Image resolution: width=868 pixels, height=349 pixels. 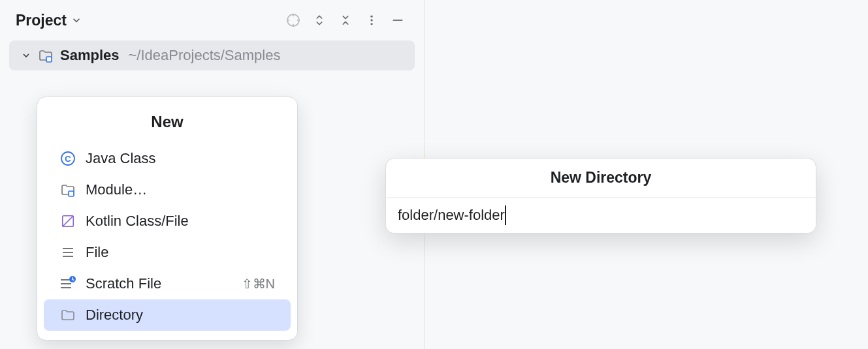 What do you see at coordinates (90, 55) in the screenshot?
I see `project-root-name: Samples` at bounding box center [90, 55].